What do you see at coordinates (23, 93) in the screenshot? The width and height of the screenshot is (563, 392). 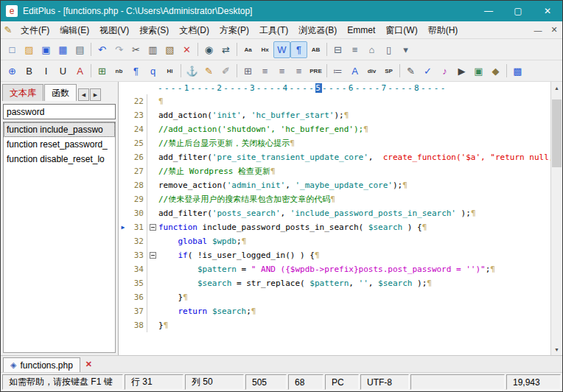 I see `sidebar-tab-textlib: 文本库` at bounding box center [23, 93].